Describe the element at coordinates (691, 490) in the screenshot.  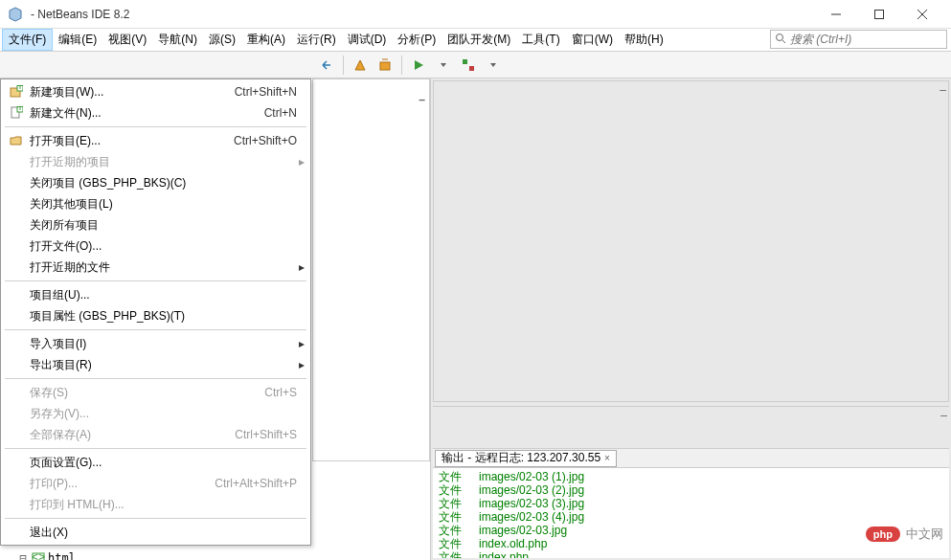
I see `output-line: 文件images/02-03 (2).jpg` at that location.